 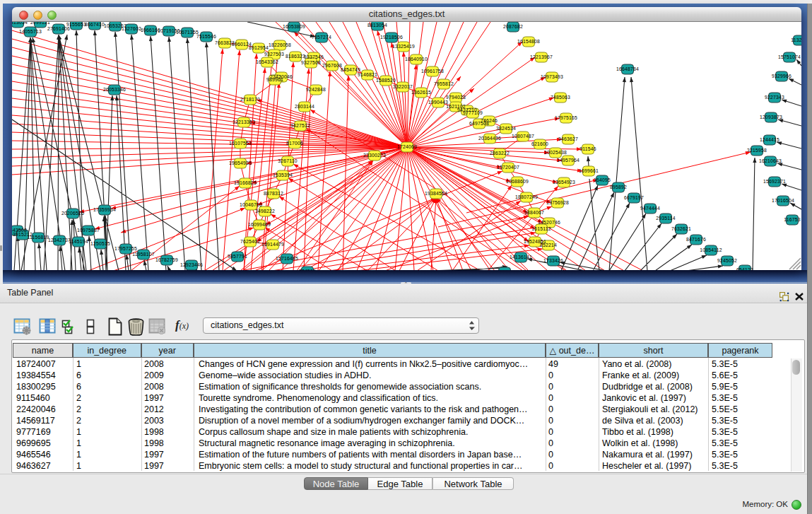 What do you see at coordinates (131, 28) in the screenshot?
I see `svg-text: 1327602` at bounding box center [131, 28].